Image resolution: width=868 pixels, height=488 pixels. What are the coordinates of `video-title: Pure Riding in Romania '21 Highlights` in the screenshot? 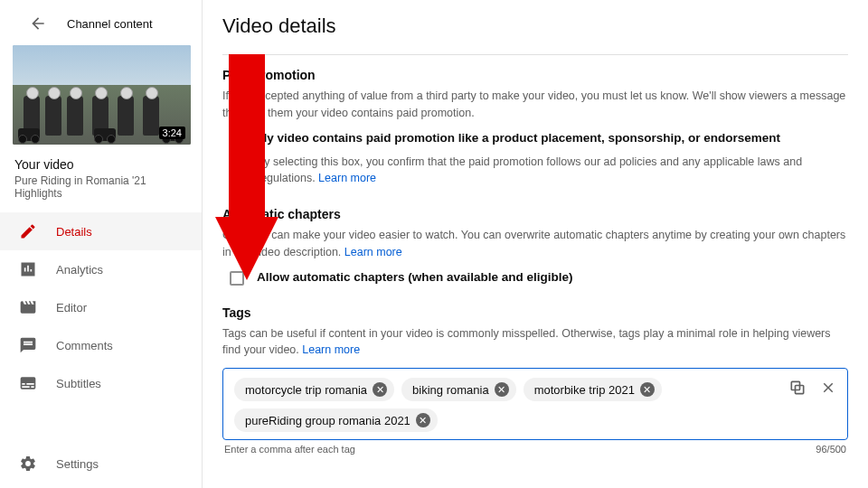 It's located at (101, 187).